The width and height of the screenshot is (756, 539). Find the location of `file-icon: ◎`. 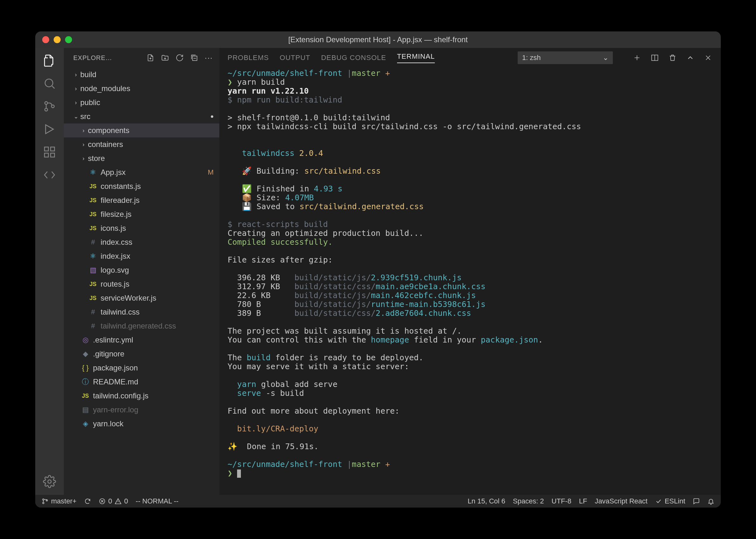

file-icon: ◎ is located at coordinates (86, 340).